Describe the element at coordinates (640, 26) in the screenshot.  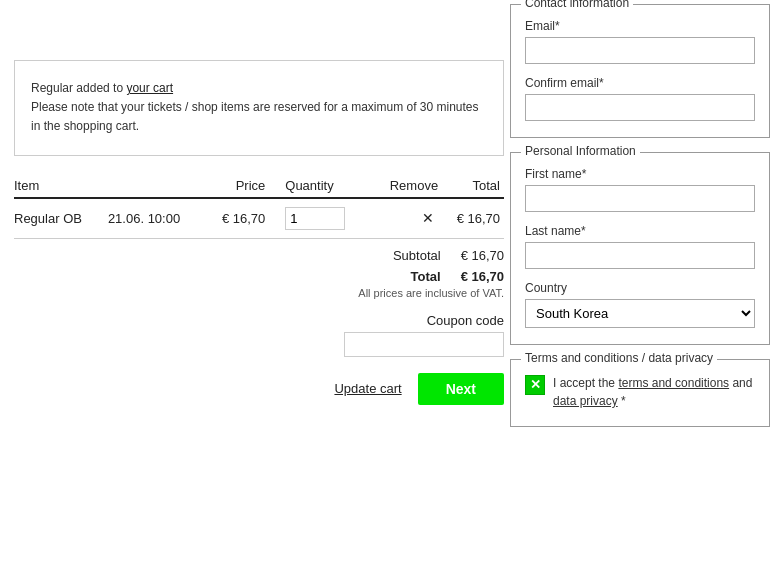
I see `email-label: Email*` at that location.